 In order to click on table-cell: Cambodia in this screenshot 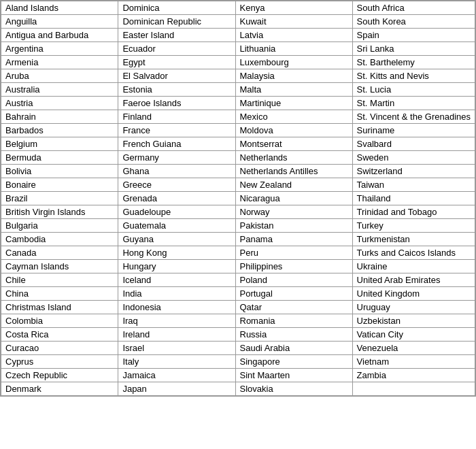, I will do `click(60, 239)`.